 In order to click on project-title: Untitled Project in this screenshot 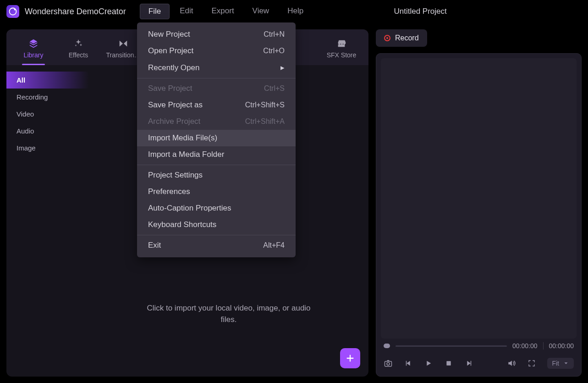, I will do `click(421, 11)`.